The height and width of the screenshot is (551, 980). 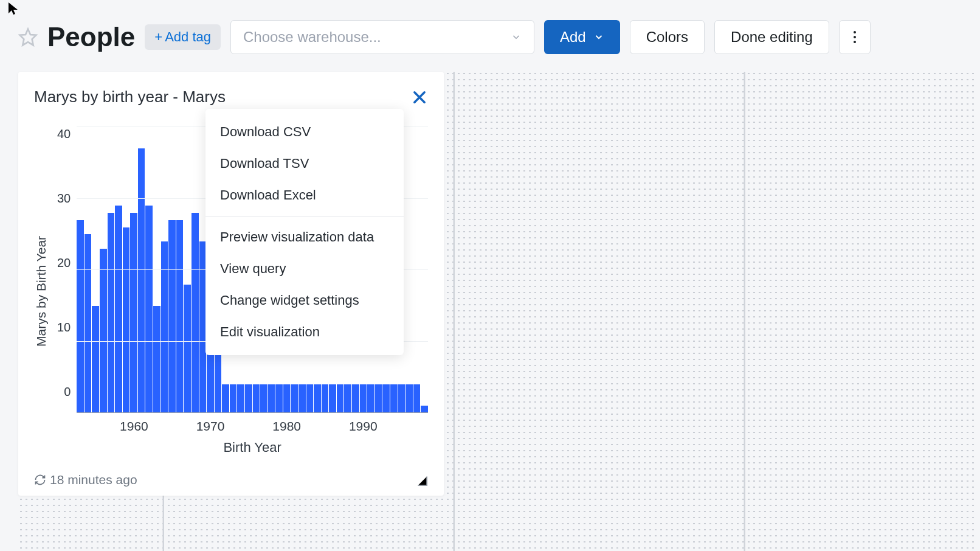 I want to click on y-tick: 20, so click(x=64, y=263).